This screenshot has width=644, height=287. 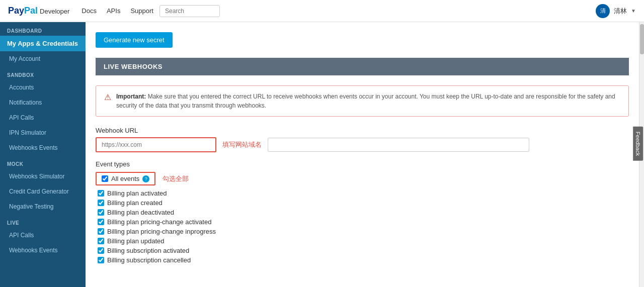 I want to click on event-checkbox-label-5: Billing plan updated, so click(x=136, y=241).